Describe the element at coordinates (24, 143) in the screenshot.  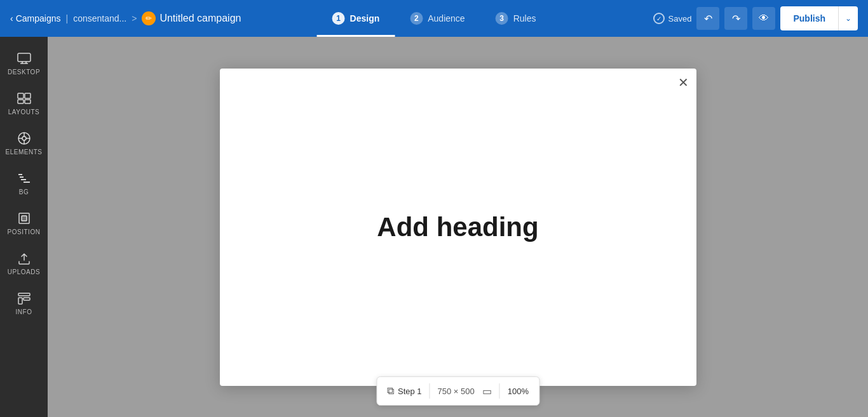
I see `sidebar-item-elements: ELEMENTS` at that location.